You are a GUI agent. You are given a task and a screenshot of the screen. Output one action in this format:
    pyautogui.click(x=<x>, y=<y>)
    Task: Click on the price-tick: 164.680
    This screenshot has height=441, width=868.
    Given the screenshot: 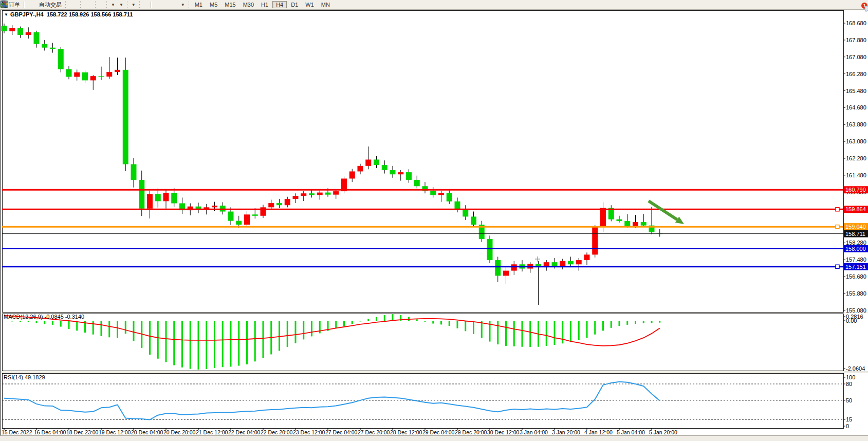 What is the action you would take?
    pyautogui.click(x=856, y=107)
    